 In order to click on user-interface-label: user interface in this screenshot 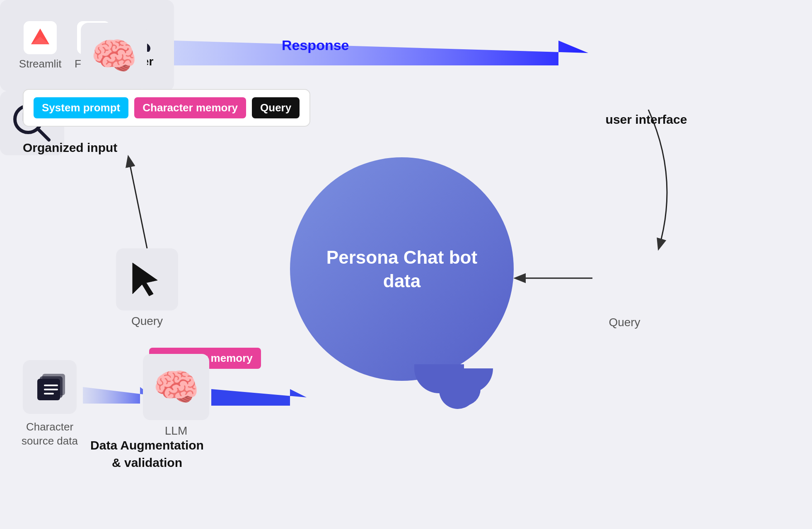, I will do `click(646, 120)`.